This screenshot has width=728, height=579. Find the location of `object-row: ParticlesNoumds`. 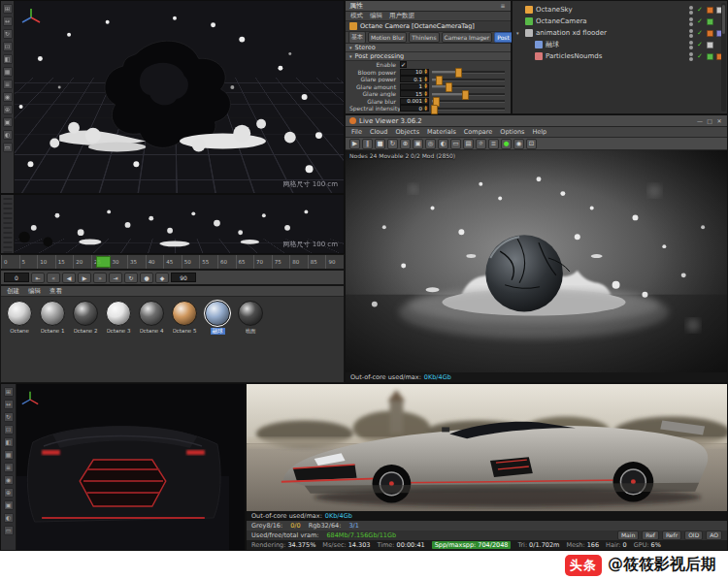

object-row: ParticlesNoumds is located at coordinates (625, 56).